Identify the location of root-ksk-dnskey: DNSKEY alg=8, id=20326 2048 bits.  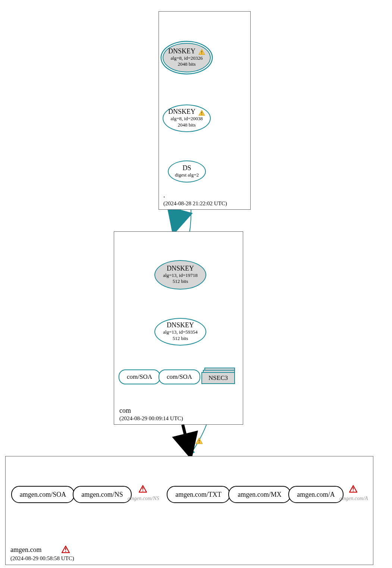
(186, 57).